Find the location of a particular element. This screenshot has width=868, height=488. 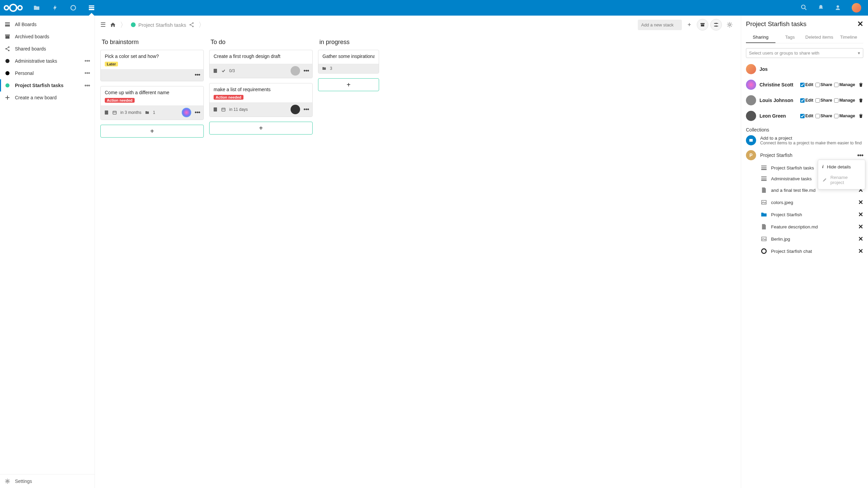

sidebar-item-label: Archived boards is located at coordinates (52, 37).